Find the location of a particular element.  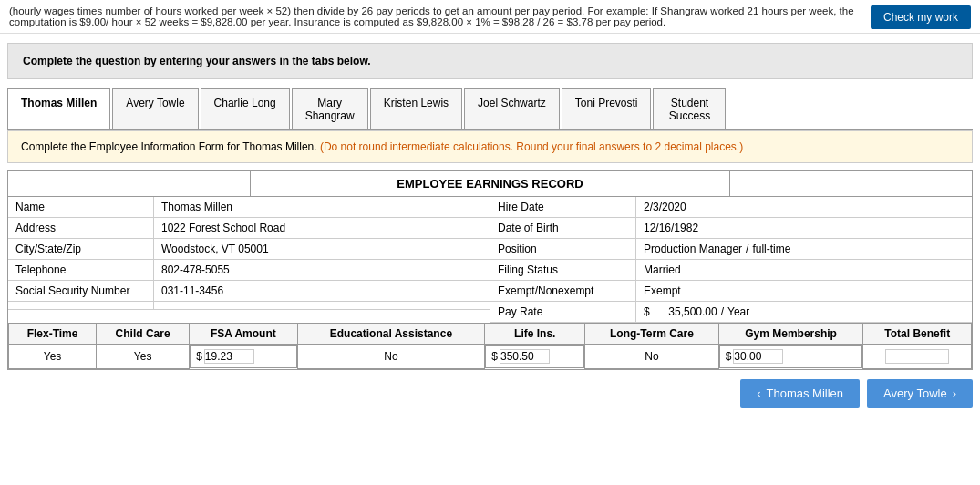

top-instruction: Check my work (hourly wages times number… is located at coordinates (490, 16).